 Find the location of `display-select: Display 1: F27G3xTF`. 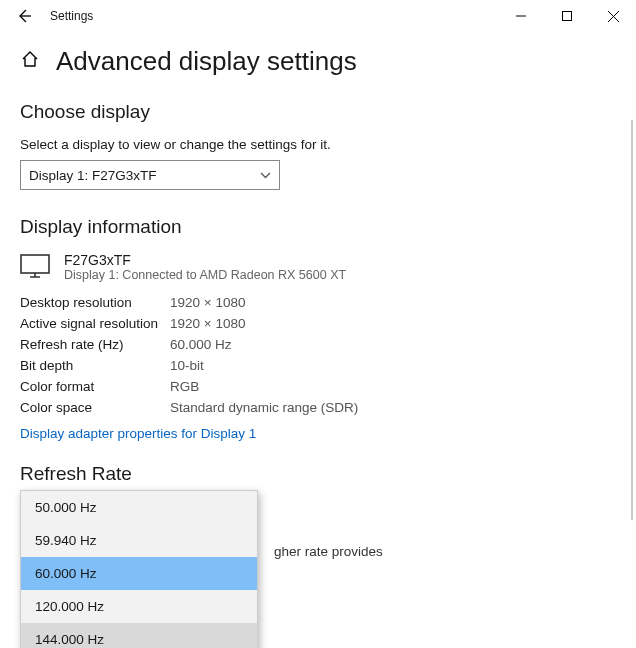

display-select: Display 1: F27G3xTF is located at coordinates (150, 175).